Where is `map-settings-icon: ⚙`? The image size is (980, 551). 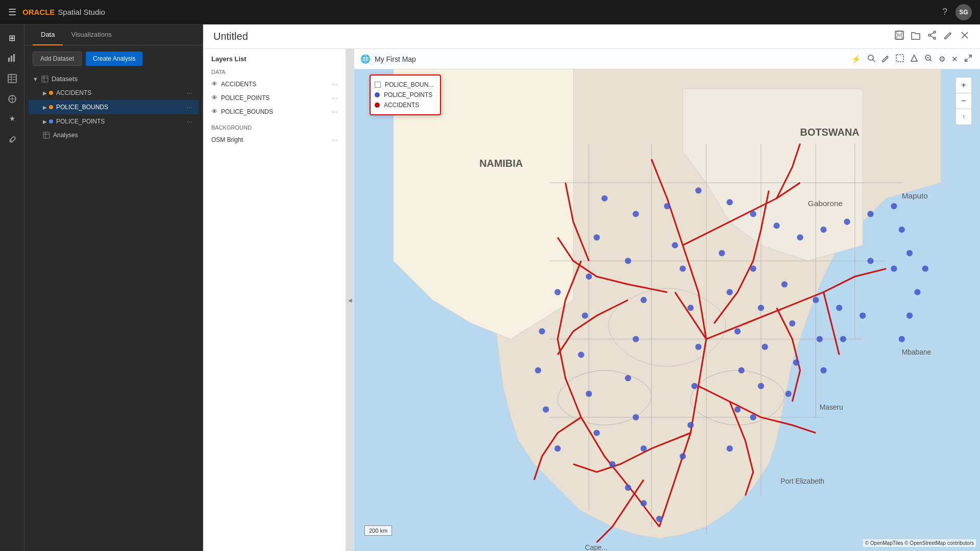 map-settings-icon: ⚙ is located at coordinates (942, 59).